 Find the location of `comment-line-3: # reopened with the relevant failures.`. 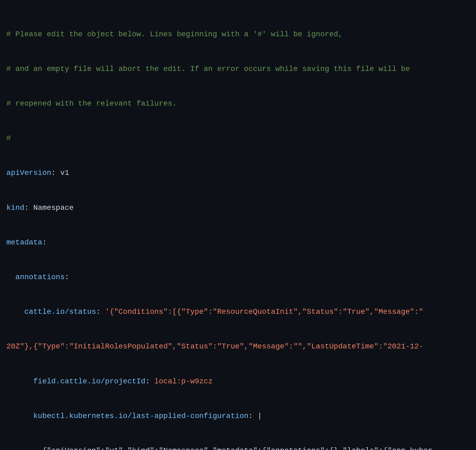

comment-line-3: # reopened with the relevant failures. is located at coordinates (238, 103).